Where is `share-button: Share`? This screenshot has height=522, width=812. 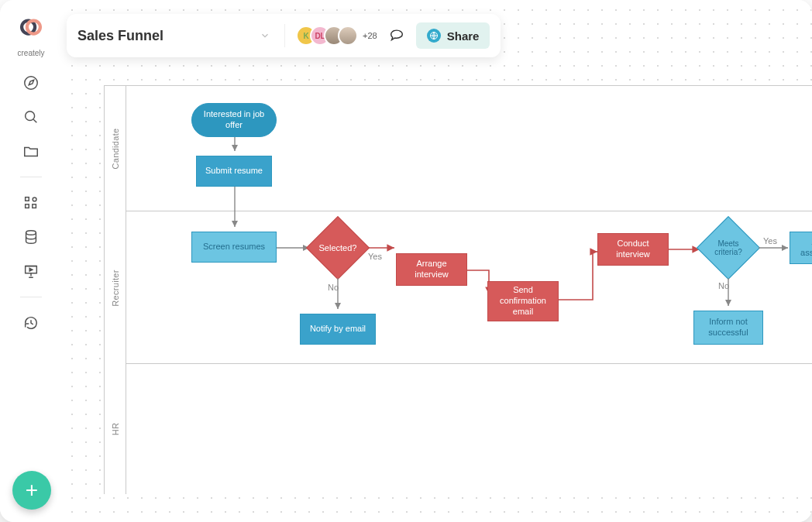
share-button: Share is located at coordinates (453, 36).